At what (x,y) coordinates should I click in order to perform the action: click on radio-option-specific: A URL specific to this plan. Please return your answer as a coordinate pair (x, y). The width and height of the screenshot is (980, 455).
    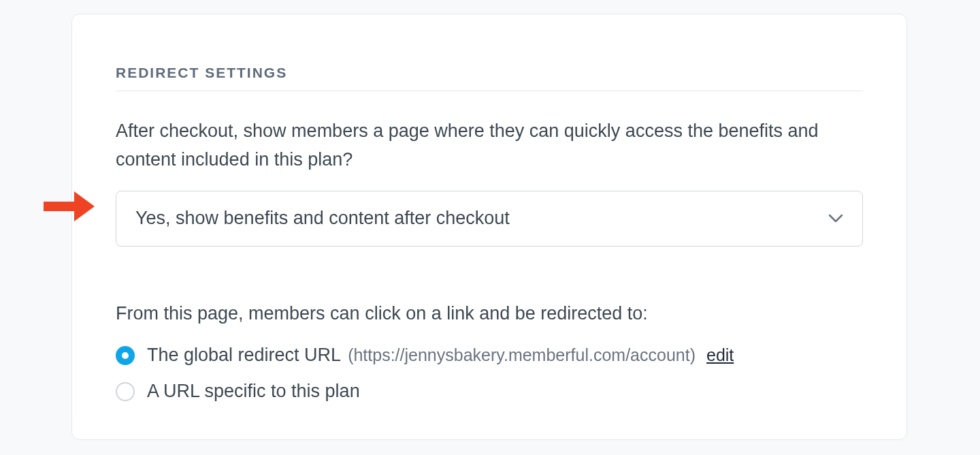
    Looking at the image, I should click on (489, 391).